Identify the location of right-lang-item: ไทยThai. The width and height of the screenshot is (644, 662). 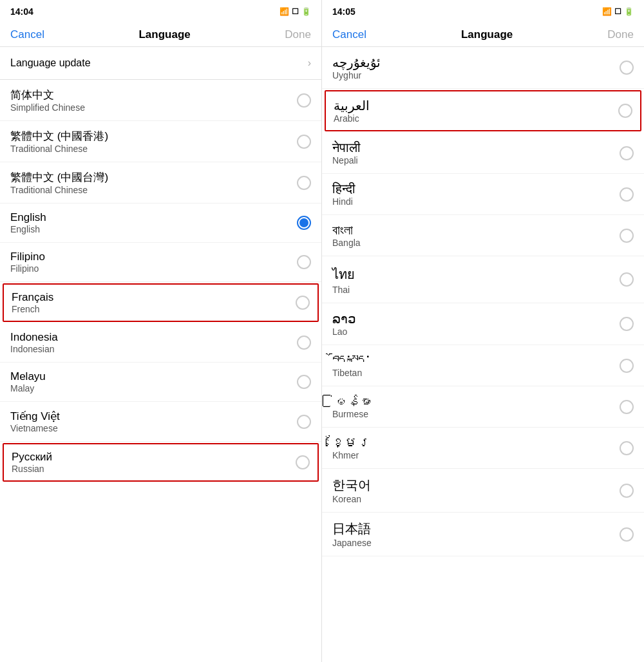
(483, 279).